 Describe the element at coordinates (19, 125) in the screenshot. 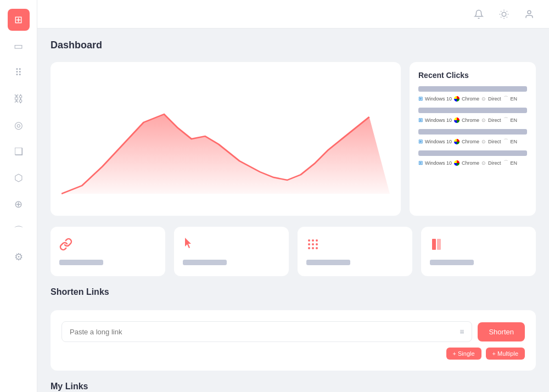

I see `circle-icon: ◎` at that location.